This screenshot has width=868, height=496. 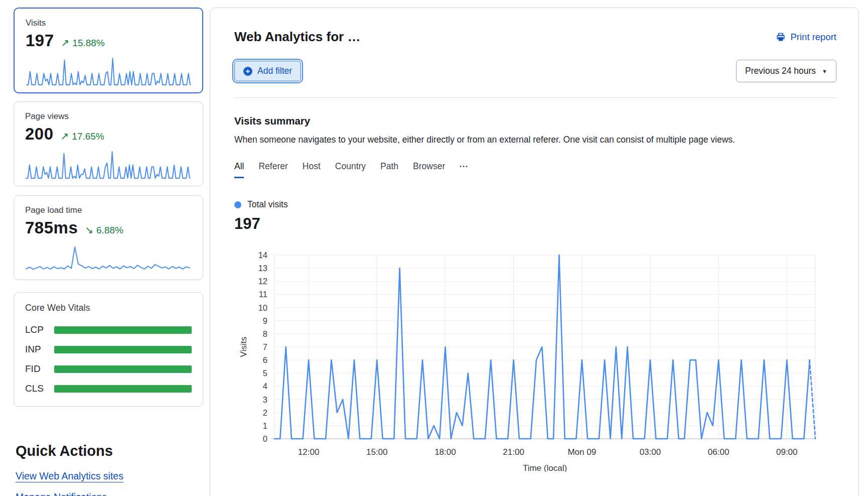 What do you see at coordinates (108, 116) in the screenshot?
I see `metric-title: Page views` at bounding box center [108, 116].